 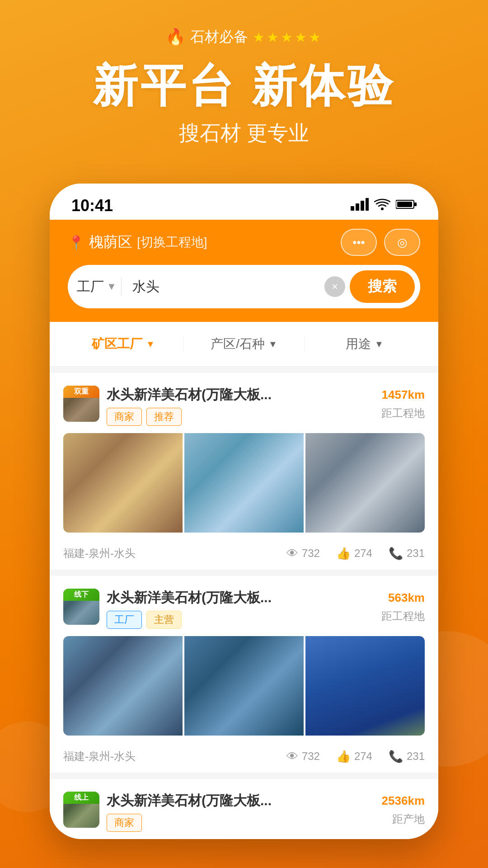 I want to click on search-type-selector: 工厂 ▼, so click(x=99, y=287).